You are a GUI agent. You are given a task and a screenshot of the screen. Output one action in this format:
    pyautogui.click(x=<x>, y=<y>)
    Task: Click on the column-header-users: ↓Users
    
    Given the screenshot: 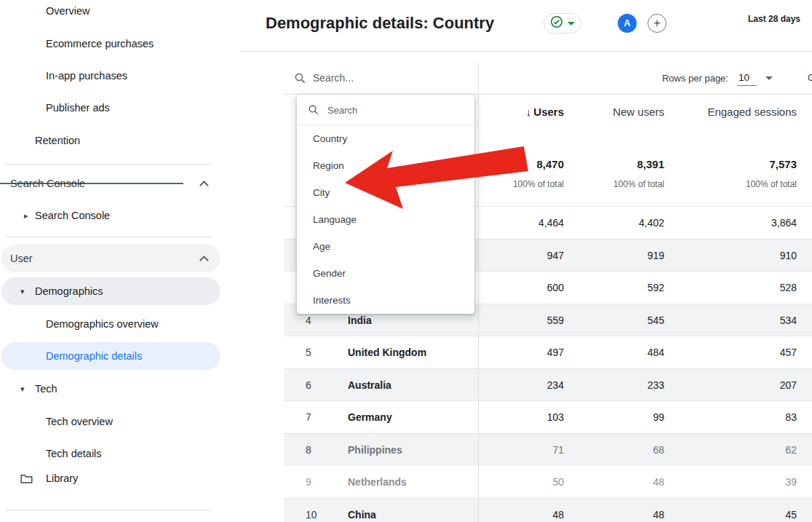 What is the action you would take?
    pyautogui.click(x=545, y=112)
    